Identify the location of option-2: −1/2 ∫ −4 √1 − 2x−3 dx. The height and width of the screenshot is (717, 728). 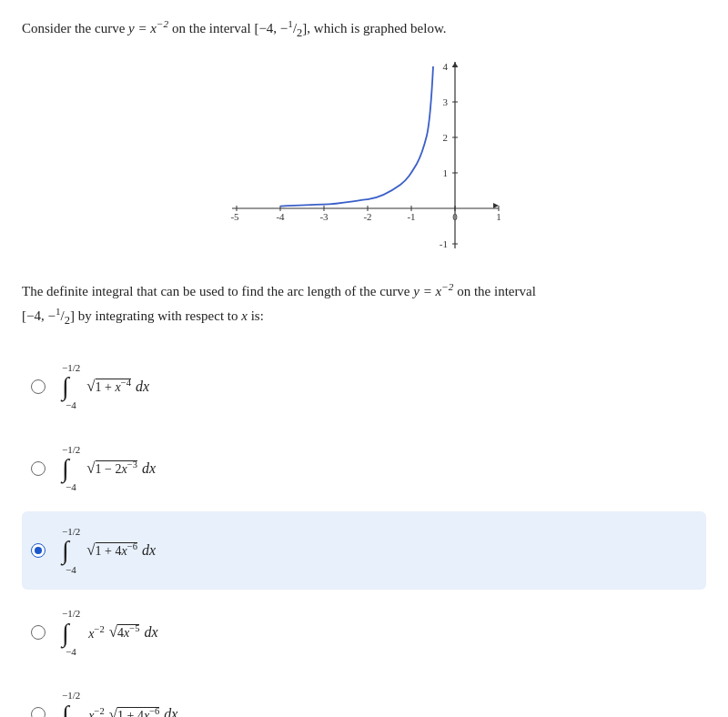
(364, 469).